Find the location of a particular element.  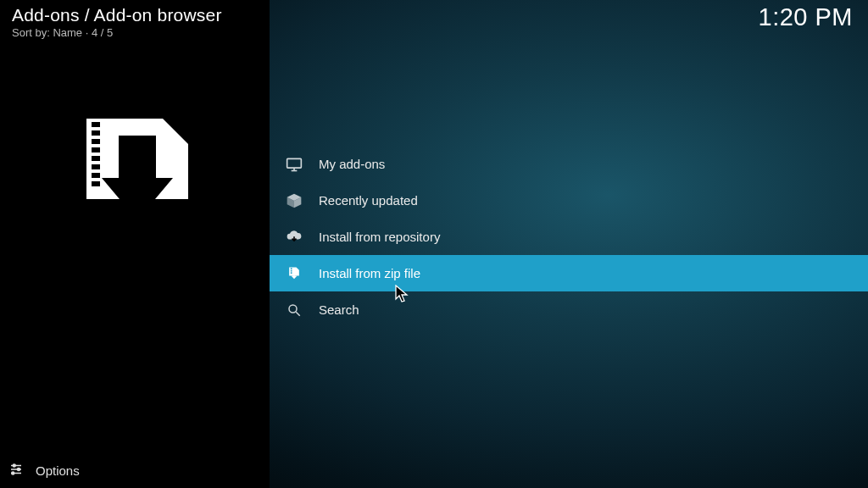

zip-down-icon is located at coordinates (294, 274).